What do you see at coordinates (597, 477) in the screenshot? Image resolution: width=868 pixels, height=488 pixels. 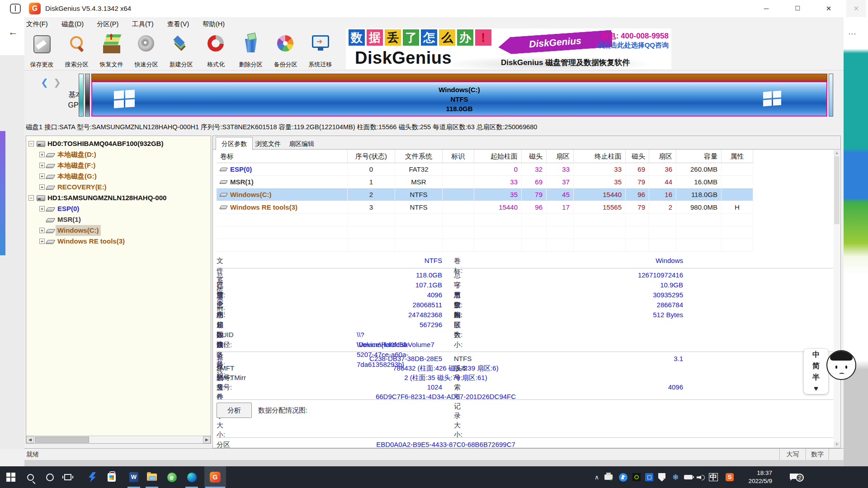 I see `tray-chevron: ∧` at bounding box center [597, 477].